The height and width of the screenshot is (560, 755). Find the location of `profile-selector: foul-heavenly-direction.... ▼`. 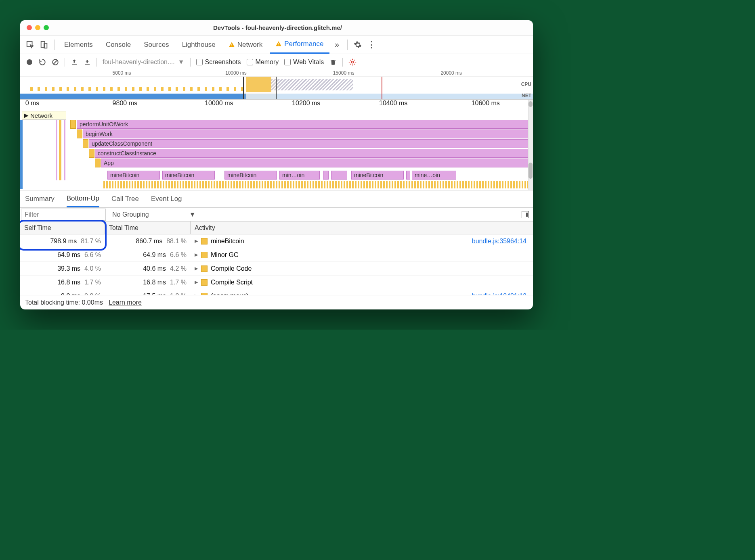

profile-selector: foul-heavenly-direction.... ▼ is located at coordinates (144, 62).